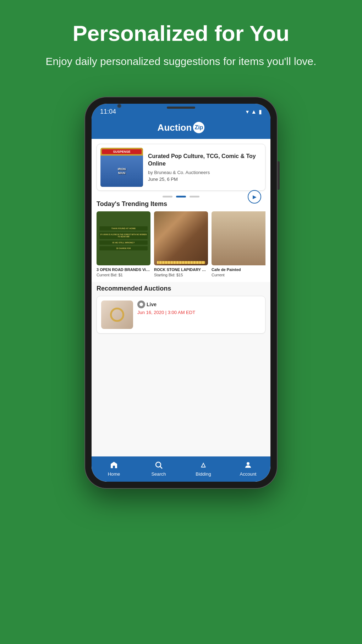 The image size is (362, 644). Describe the element at coordinates (141, 304) in the screenshot. I see `live-icon-inner` at that location.